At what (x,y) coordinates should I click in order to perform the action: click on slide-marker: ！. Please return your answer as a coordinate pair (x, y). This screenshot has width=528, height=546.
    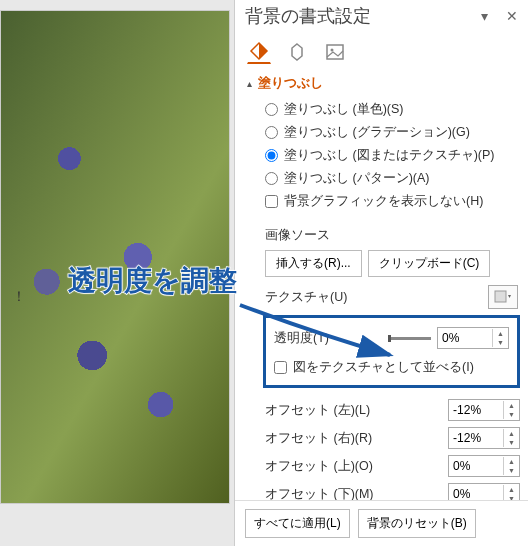
    Looking at the image, I should click on (19, 297).